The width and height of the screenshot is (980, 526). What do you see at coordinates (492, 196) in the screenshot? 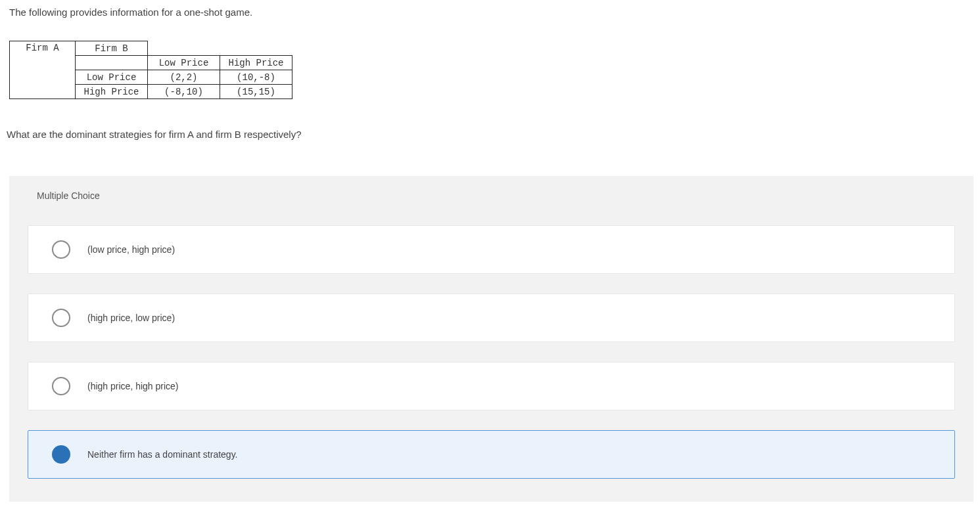
I see `mc-header: Multiple Choice` at bounding box center [492, 196].